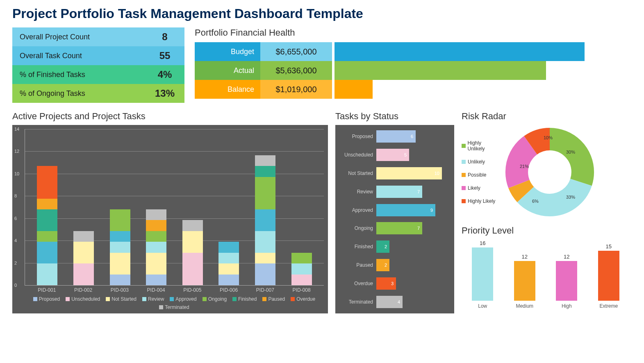 The image size is (644, 363). What do you see at coordinates (395, 155) in the screenshot?
I see `status-row: Unscheduled5` at bounding box center [395, 155].